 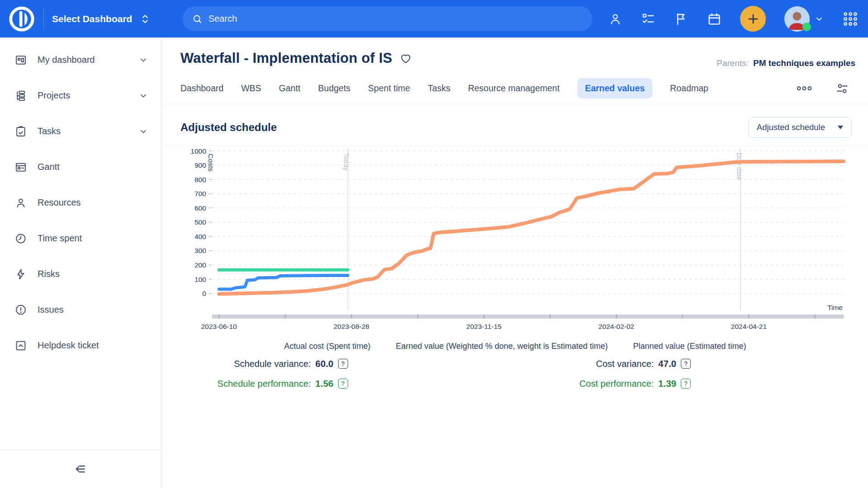 I want to click on legend-earned-value: Earned value (Weighted % done, weight is…, so click(x=502, y=346).